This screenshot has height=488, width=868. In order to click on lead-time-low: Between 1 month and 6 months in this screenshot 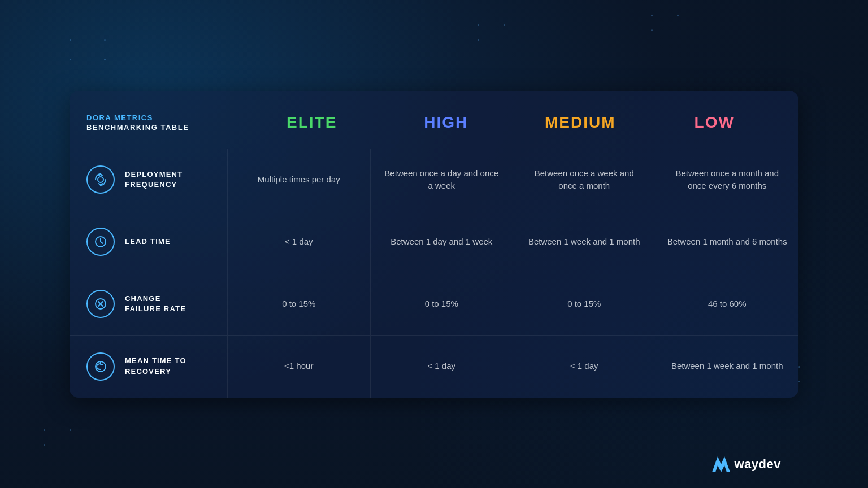, I will do `click(728, 242)`.